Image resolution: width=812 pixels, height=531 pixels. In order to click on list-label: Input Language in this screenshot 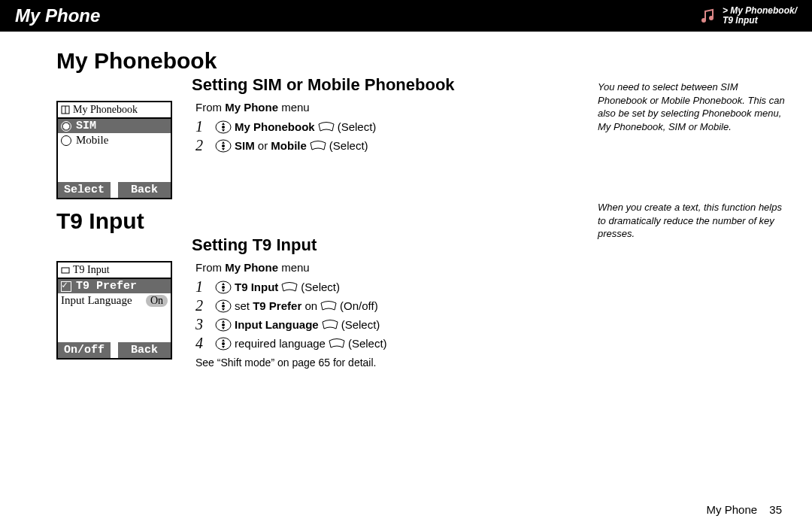, I will do `click(96, 301)`.